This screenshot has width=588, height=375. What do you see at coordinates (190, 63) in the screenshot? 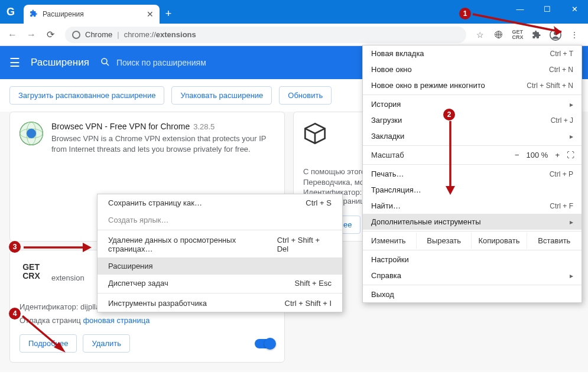
I see `search-input` at bounding box center [190, 63].